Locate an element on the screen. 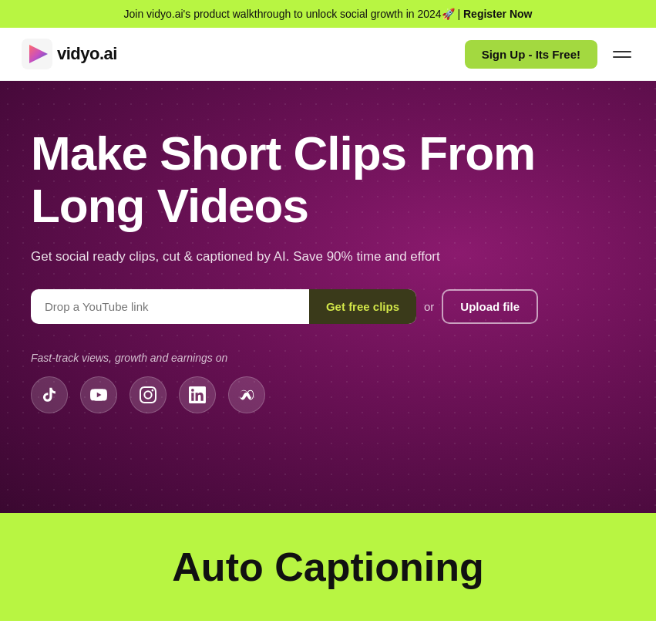  youtube-url-input is located at coordinates (170, 307).